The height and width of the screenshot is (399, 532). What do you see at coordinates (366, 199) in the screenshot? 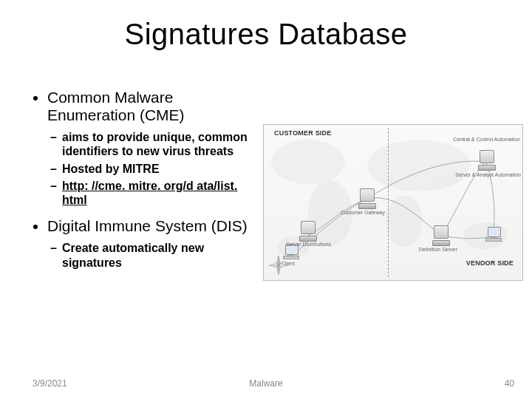
I see `node-customer-gateway` at bounding box center [366, 199].